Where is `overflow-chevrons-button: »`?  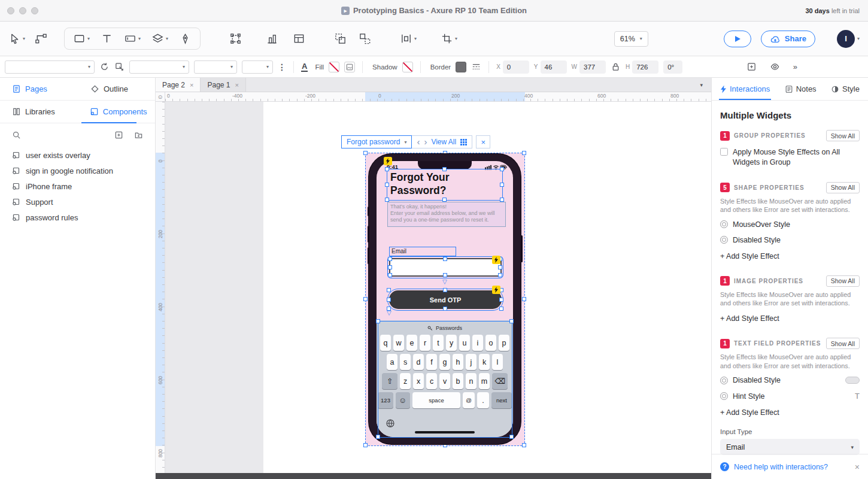 overflow-chevrons-button: » is located at coordinates (795, 67).